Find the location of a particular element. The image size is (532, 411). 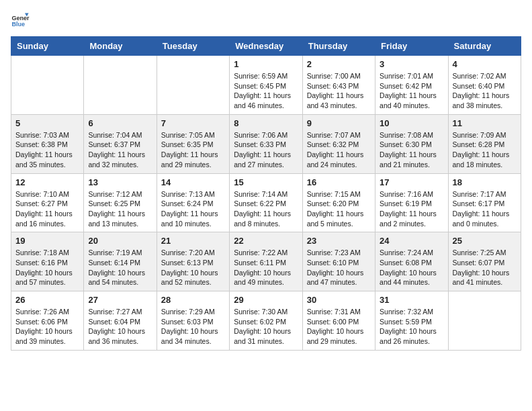

calendar-cell: 16Sunrise: 7:15 AM Sunset: 6:20 PM Dayli… is located at coordinates (339, 203).